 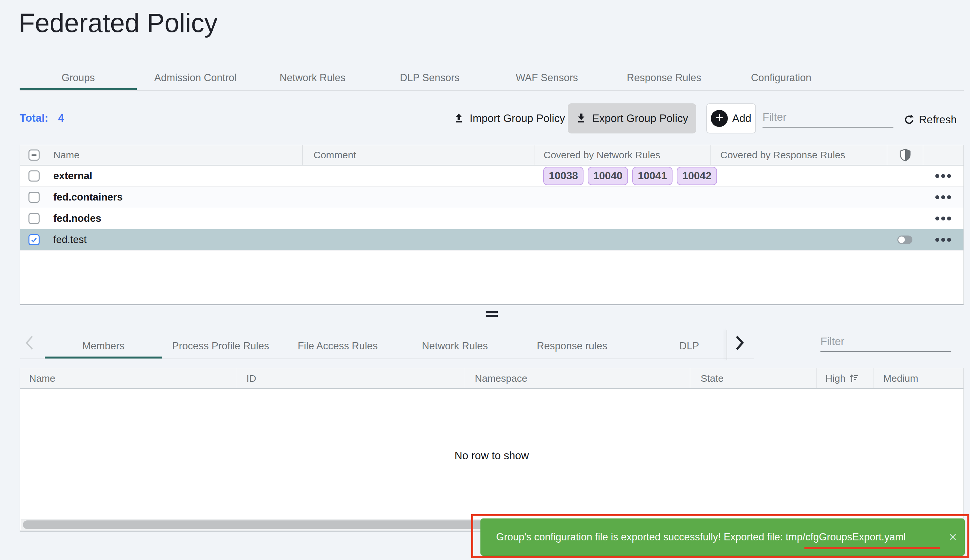 I want to click on panel-resize-handle, so click(x=492, y=315).